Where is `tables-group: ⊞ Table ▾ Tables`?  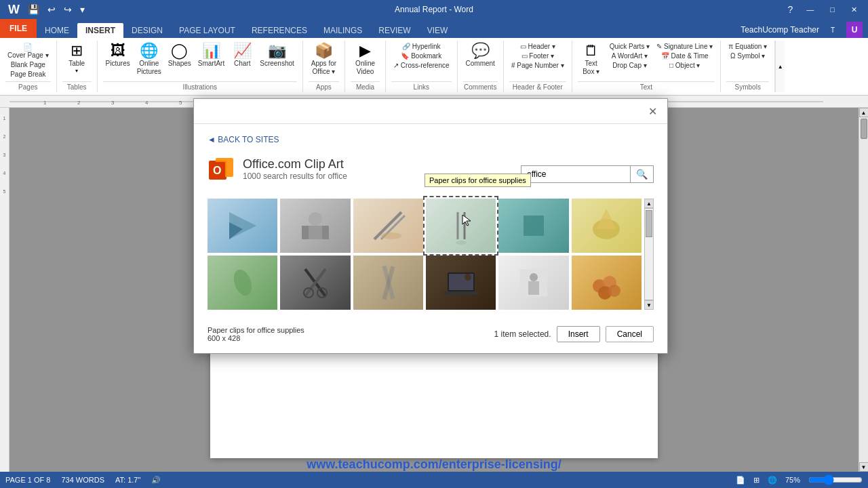 tables-group: ⊞ Table ▾ Tables is located at coordinates (77, 66).